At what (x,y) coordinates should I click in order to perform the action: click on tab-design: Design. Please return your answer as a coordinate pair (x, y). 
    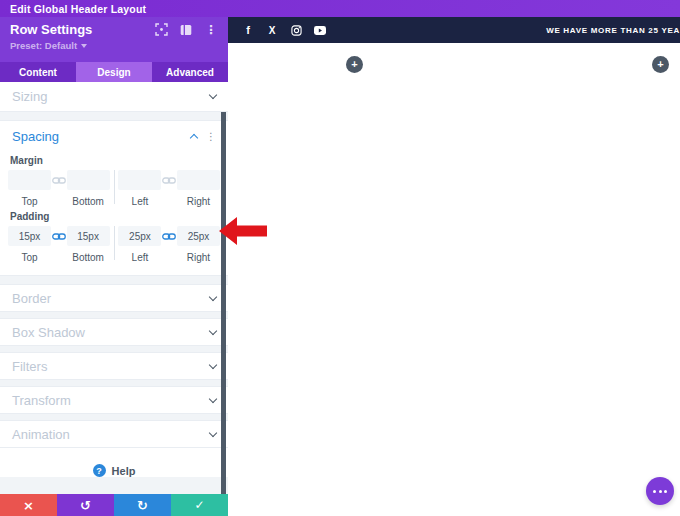
    Looking at the image, I should click on (114, 72).